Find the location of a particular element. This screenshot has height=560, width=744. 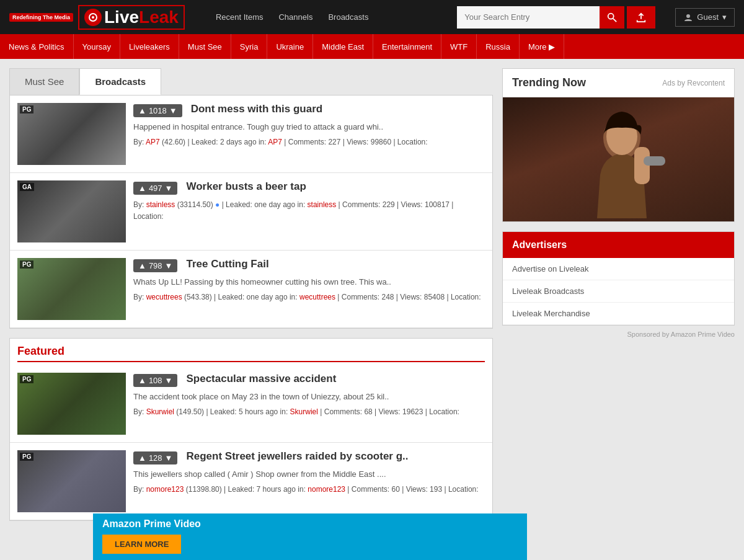

video-meta: By: Skurwiel (149.50) | Leaked: 5 hours … is located at coordinates (309, 412).